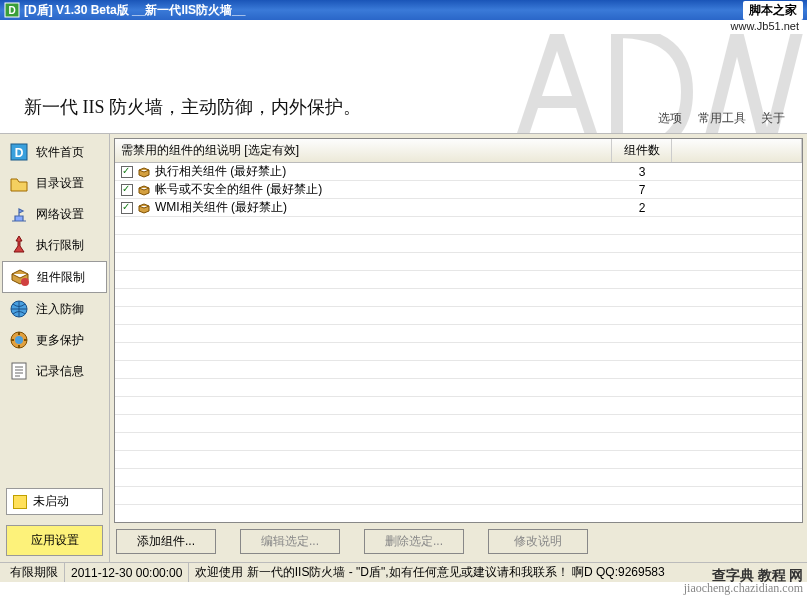 This screenshot has height=597, width=807. I want to click on menu-about: 关于, so click(773, 118).